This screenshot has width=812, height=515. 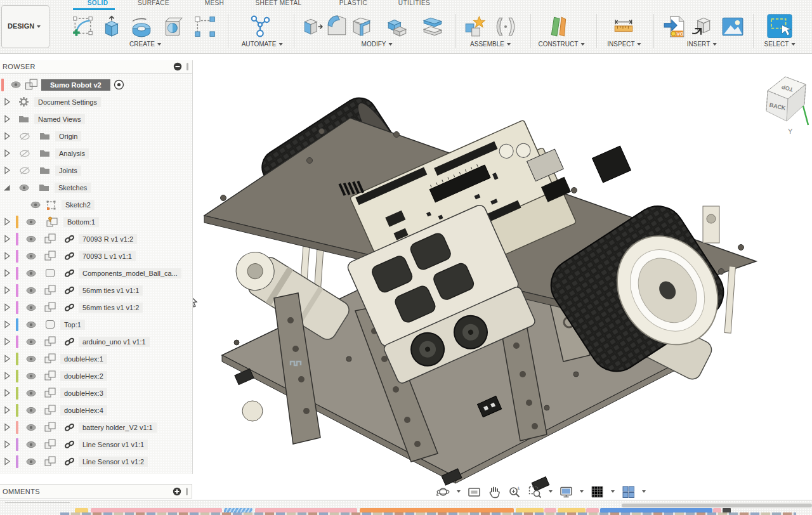 I want to click on browser-row-56mm-ties-1: 56mm ties v1 v1:1, so click(x=96, y=290).